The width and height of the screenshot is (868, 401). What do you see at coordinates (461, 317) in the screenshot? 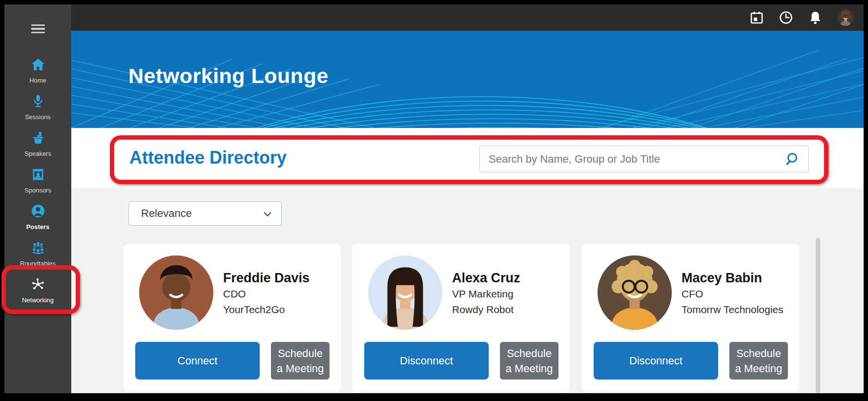
I see `attendee-card: Alexa CruzVP MarketingRowdy RobotDisconn…` at bounding box center [461, 317].